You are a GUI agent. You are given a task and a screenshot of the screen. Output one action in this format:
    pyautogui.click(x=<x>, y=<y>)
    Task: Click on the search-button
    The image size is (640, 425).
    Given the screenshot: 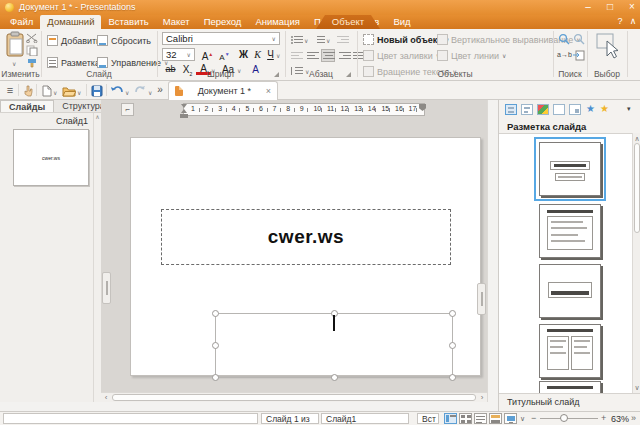 What is the action you would take?
    pyautogui.click(x=564, y=40)
    